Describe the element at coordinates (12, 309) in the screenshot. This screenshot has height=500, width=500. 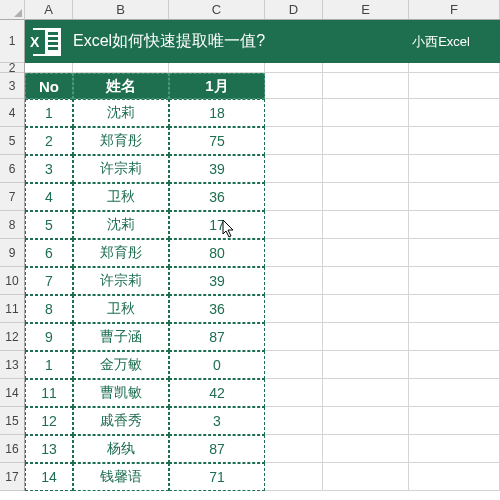
I see `row-header-11: 11` at that location.